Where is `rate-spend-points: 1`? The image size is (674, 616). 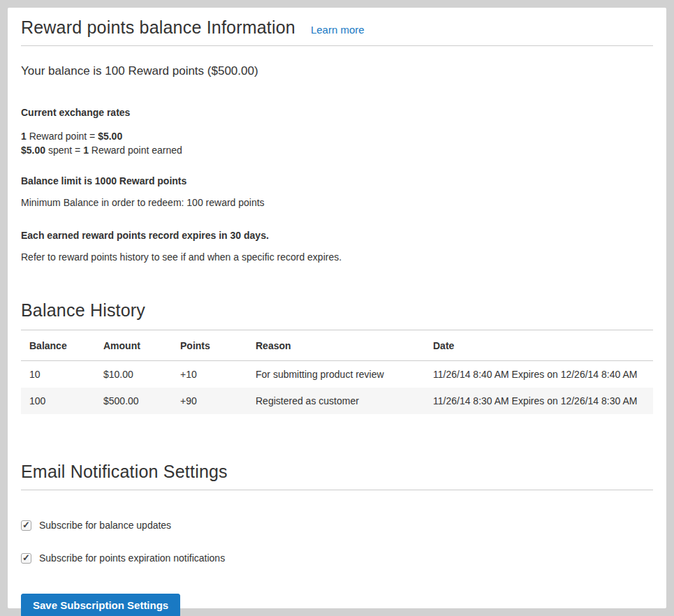 rate-spend-points: 1 is located at coordinates (86, 150).